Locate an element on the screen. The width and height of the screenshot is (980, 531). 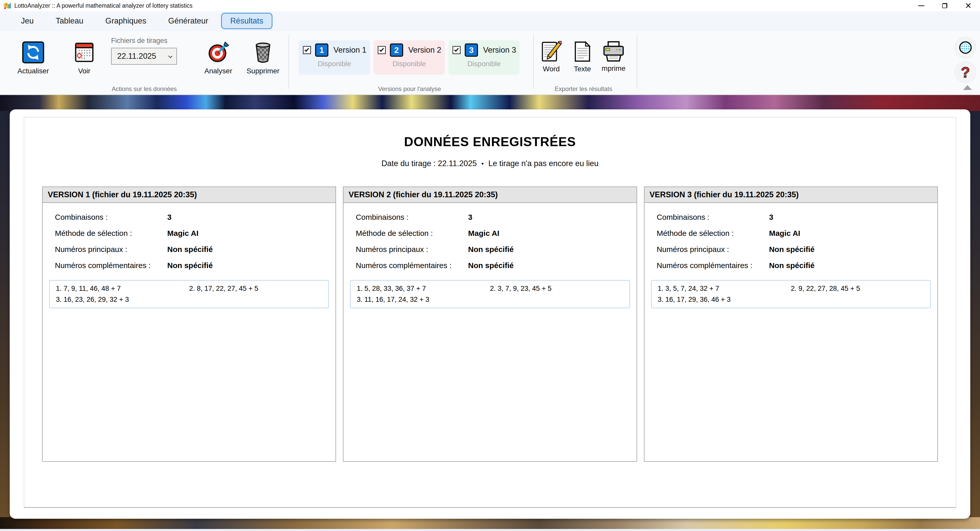
version-3-label: Version 3 is located at coordinates (500, 50).